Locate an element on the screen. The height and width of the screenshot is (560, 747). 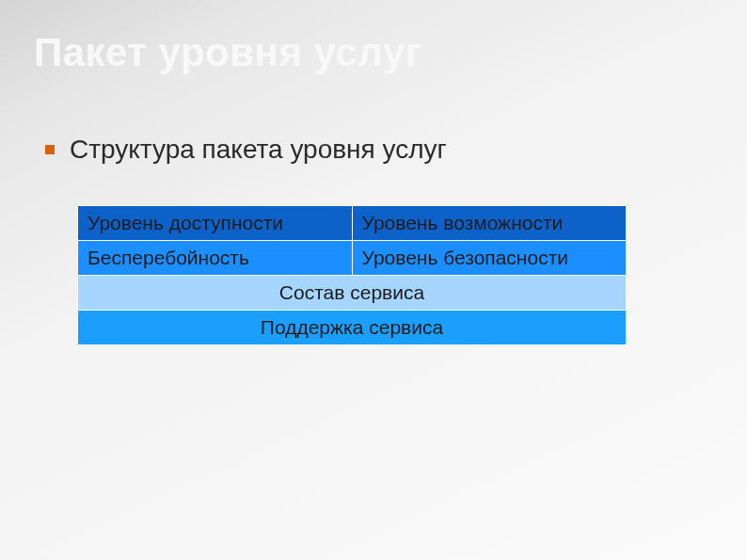
cell-service-composition: Состав сервиса is located at coordinates (352, 294).